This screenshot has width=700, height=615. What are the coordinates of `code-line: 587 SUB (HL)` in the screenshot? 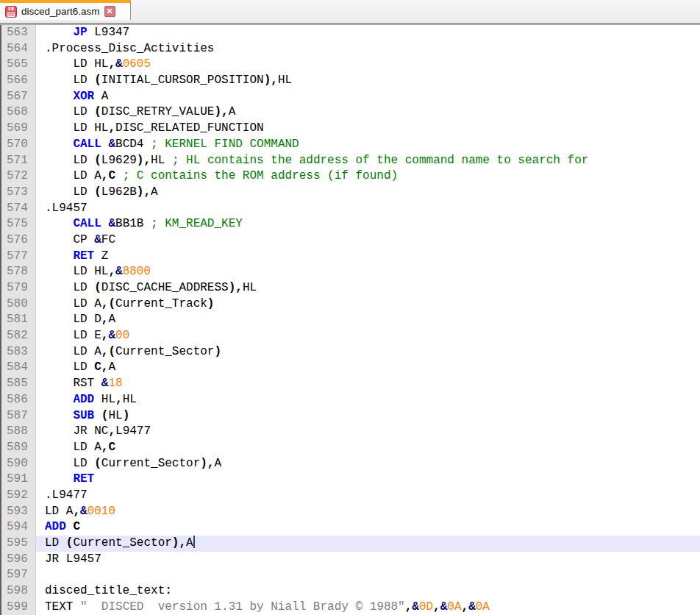 It's located at (351, 416).